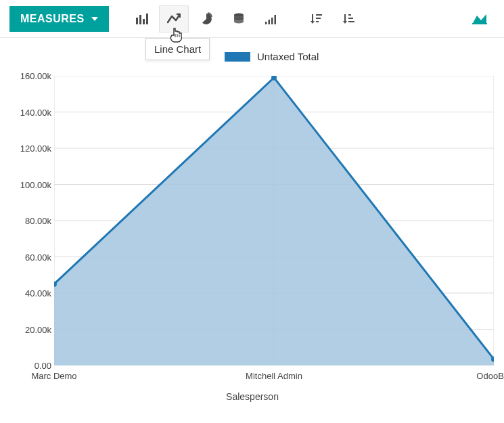 The image size is (504, 423). I want to click on y-tick-label: 100.00k, so click(31, 184).